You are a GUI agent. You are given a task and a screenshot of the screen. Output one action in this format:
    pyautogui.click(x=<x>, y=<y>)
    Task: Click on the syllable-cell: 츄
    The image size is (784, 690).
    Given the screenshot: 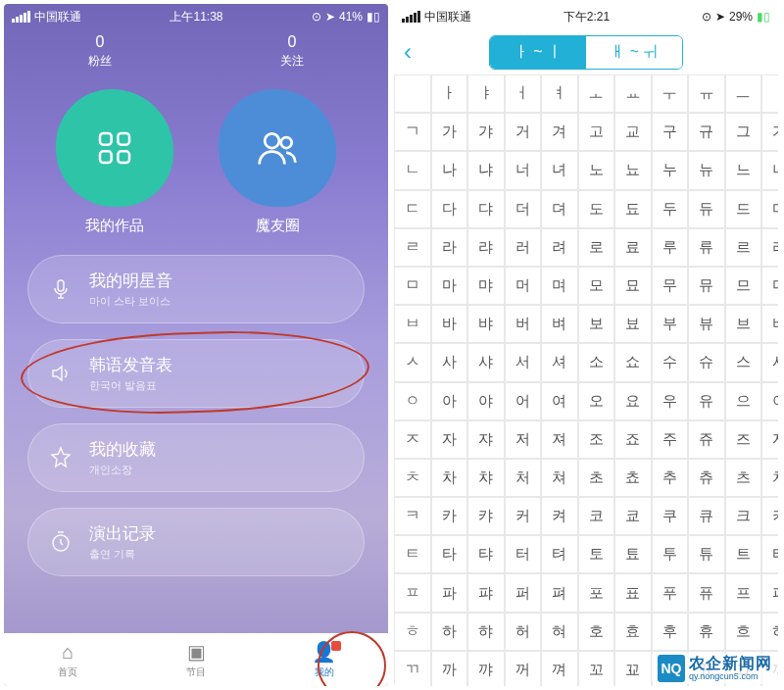 What is the action you would take?
    pyautogui.click(x=707, y=478)
    